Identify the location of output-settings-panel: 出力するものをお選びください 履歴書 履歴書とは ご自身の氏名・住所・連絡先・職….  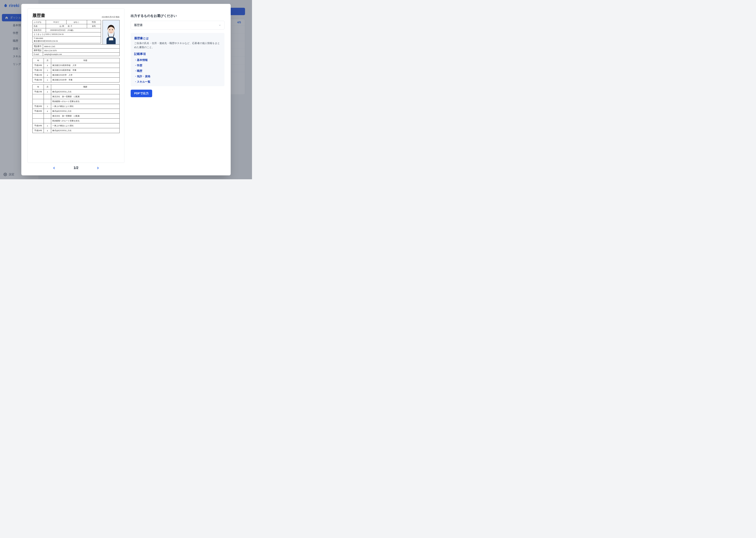
(177, 89).